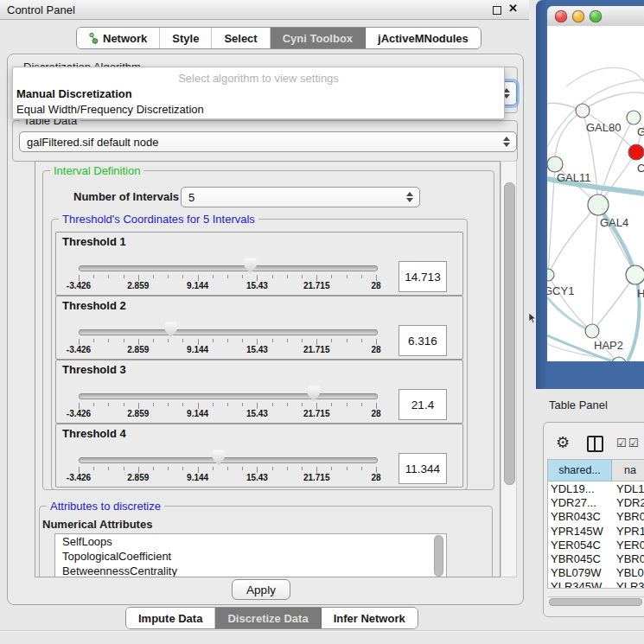 The image size is (644, 644). What do you see at coordinates (258, 110) in the screenshot?
I see `dropdown-option-equal-width: Equal Width/Frequency Discretization` at bounding box center [258, 110].